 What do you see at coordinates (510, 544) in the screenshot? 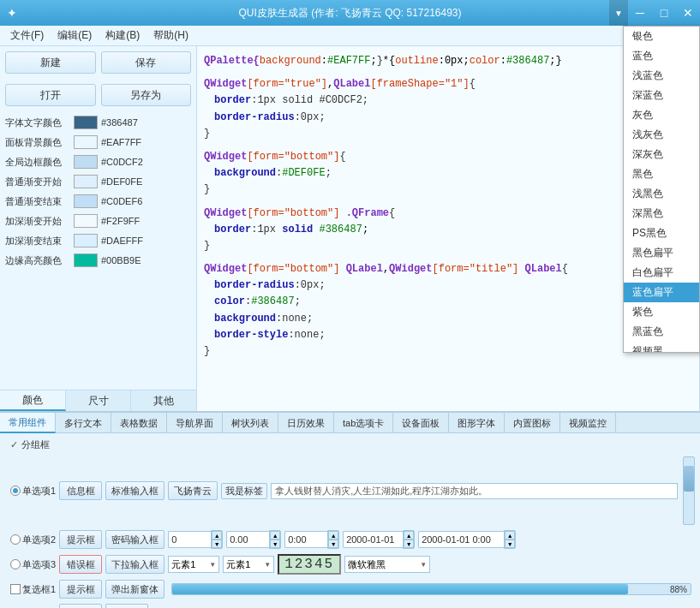
I see `spin-down-5: ▼` at bounding box center [510, 544].